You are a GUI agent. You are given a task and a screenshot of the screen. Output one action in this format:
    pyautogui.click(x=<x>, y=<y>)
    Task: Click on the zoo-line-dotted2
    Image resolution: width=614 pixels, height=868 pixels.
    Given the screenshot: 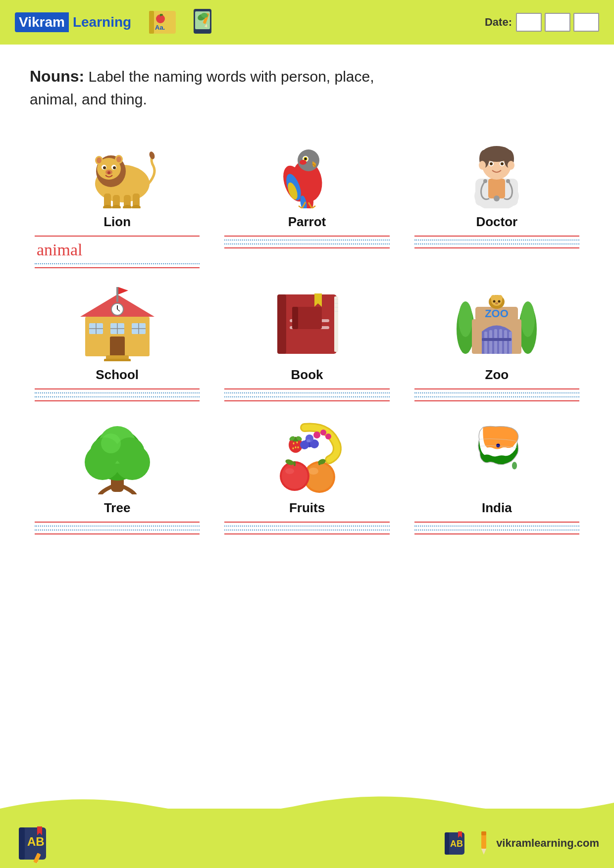 What is the action you would take?
    pyautogui.click(x=497, y=397)
    